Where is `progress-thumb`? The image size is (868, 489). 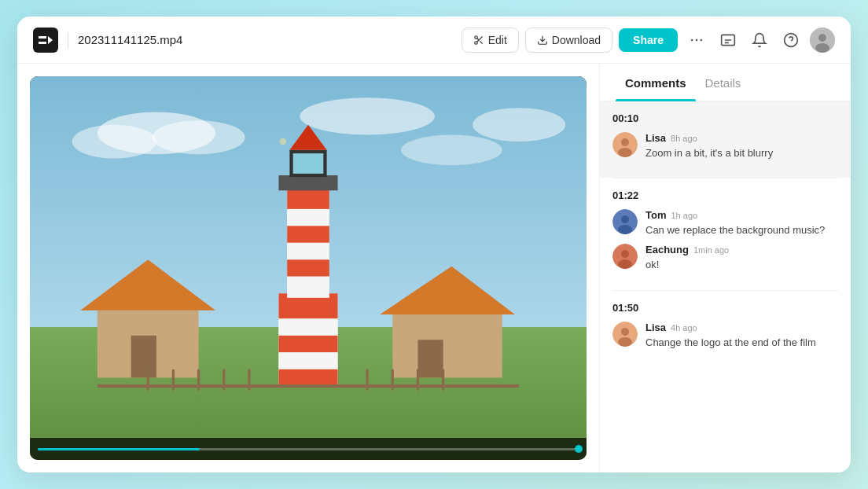
progress-thumb is located at coordinates (579, 449).